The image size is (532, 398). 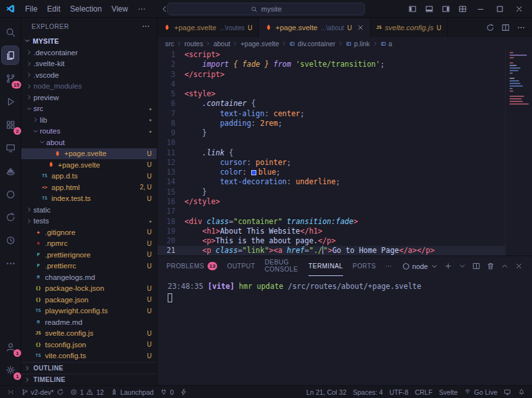 I want to click on file-package-lock.json: {}package-lock.jsonU, so click(x=89, y=289).